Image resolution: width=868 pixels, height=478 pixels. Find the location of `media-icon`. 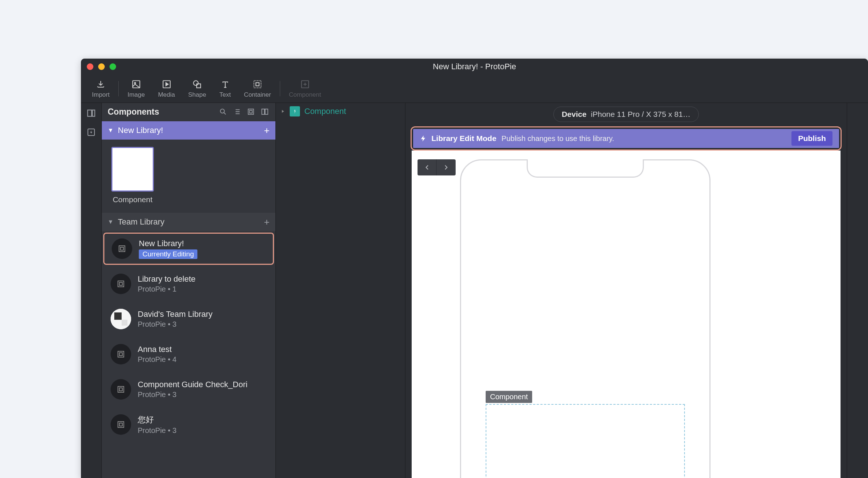

media-icon is located at coordinates (167, 84).